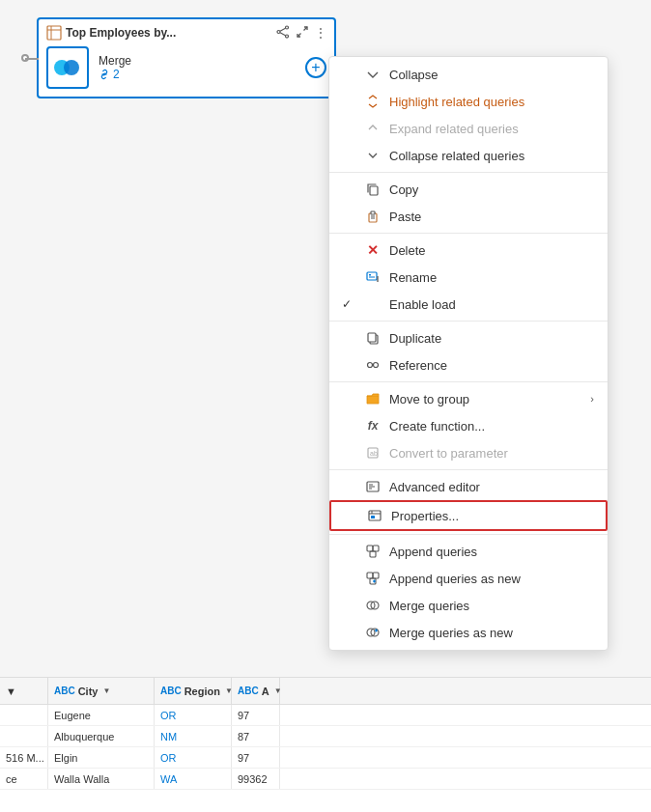 The image size is (651, 812). What do you see at coordinates (468, 74) in the screenshot?
I see `menu-item-collapse: Collapse` at bounding box center [468, 74].